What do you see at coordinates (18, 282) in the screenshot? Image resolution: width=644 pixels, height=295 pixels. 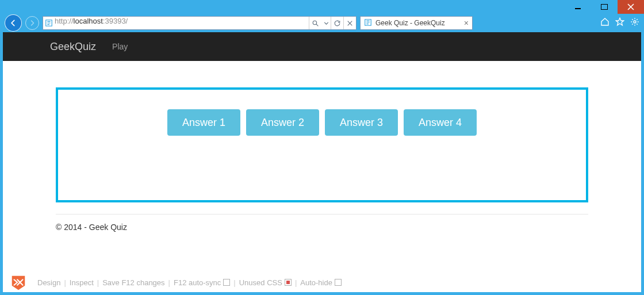 I see `visual-studio-icon` at bounding box center [18, 282].